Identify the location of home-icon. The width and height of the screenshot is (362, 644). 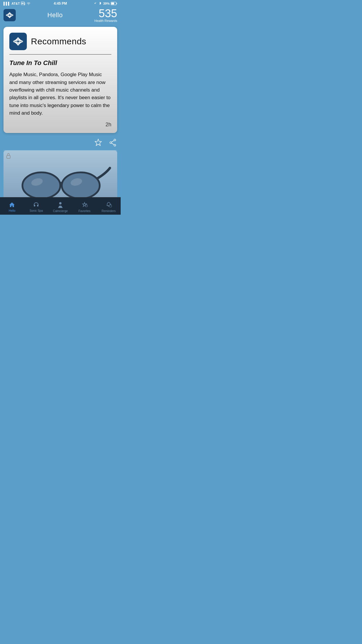
(12, 205).